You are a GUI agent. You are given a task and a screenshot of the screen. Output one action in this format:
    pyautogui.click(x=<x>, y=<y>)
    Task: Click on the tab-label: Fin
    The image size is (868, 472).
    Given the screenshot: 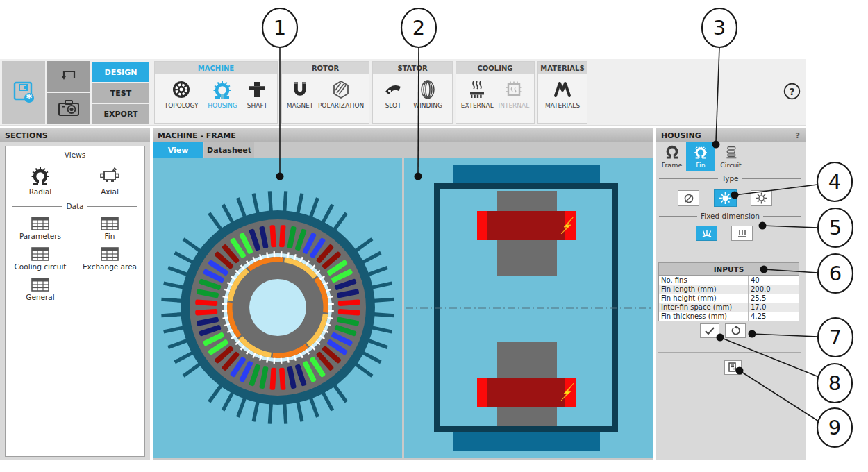 What is the action you would take?
    pyautogui.click(x=700, y=165)
    